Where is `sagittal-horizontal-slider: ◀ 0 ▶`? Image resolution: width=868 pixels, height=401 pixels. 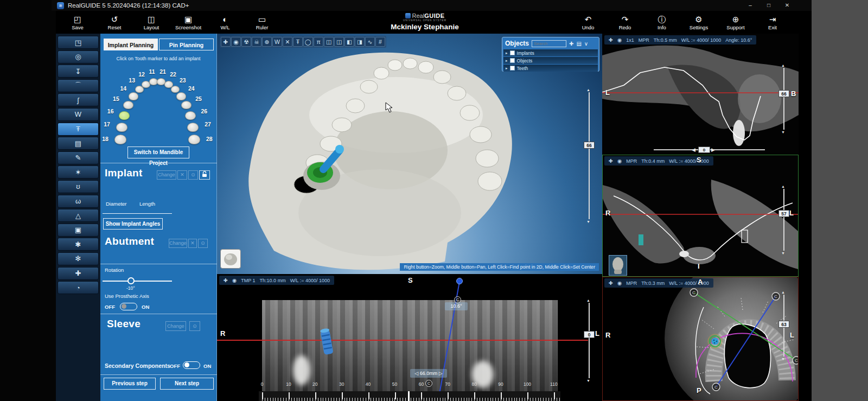
sagittal-horizontal-slider: ◀ 0 ▶ is located at coordinates (710, 150).